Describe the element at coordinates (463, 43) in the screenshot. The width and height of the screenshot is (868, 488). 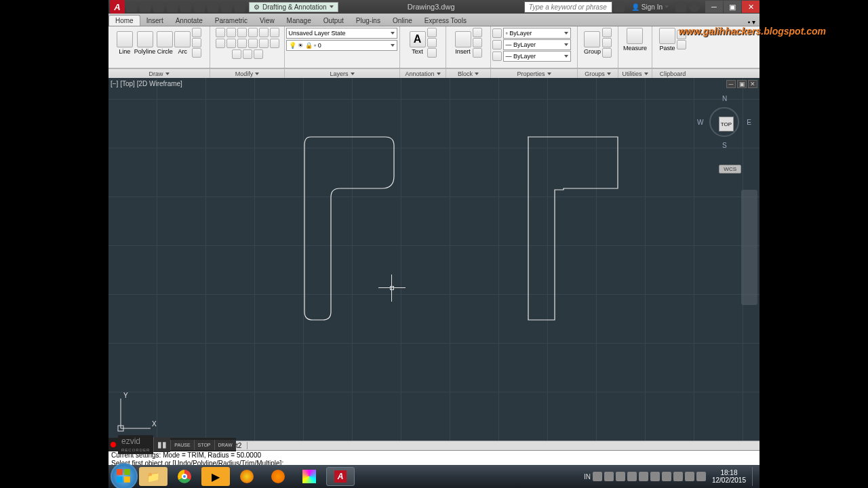
I see `insert-button: Insert` at that location.